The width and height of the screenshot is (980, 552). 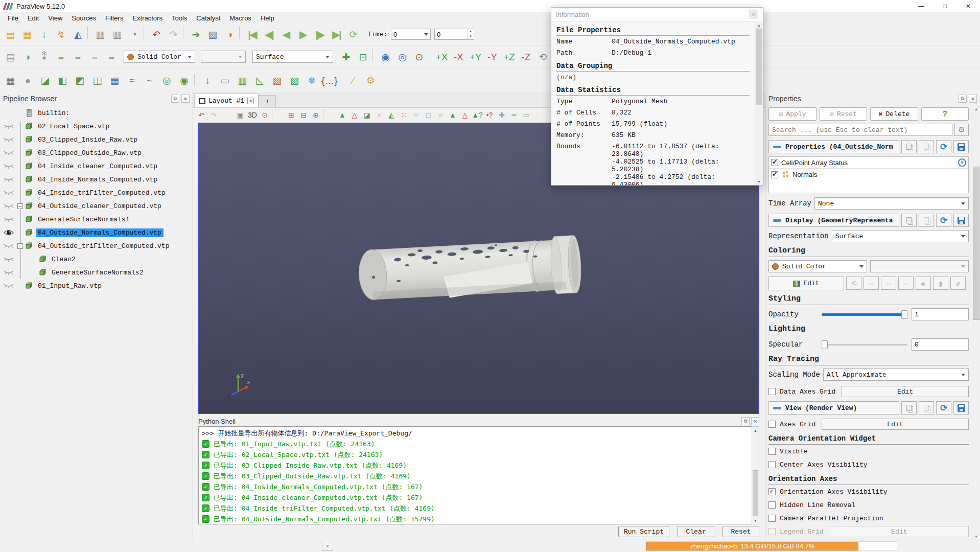 What do you see at coordinates (316, 115) in the screenshot?
I see `select-frustum-cells-button: ⊕` at bounding box center [316, 115].